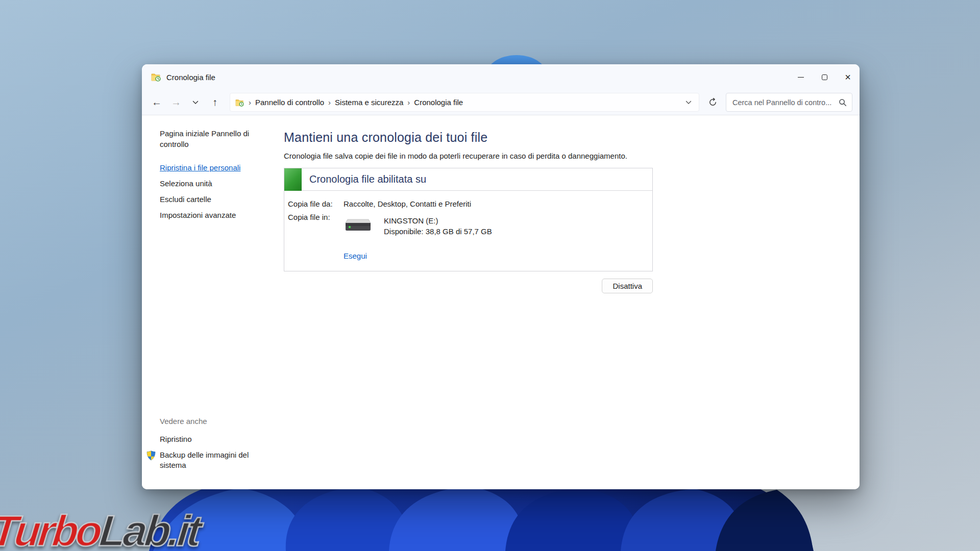 This screenshot has width=980, height=551. What do you see at coordinates (217, 184) in the screenshot?
I see `sidebar-item-select-drive: Seleziona unità` at bounding box center [217, 184].